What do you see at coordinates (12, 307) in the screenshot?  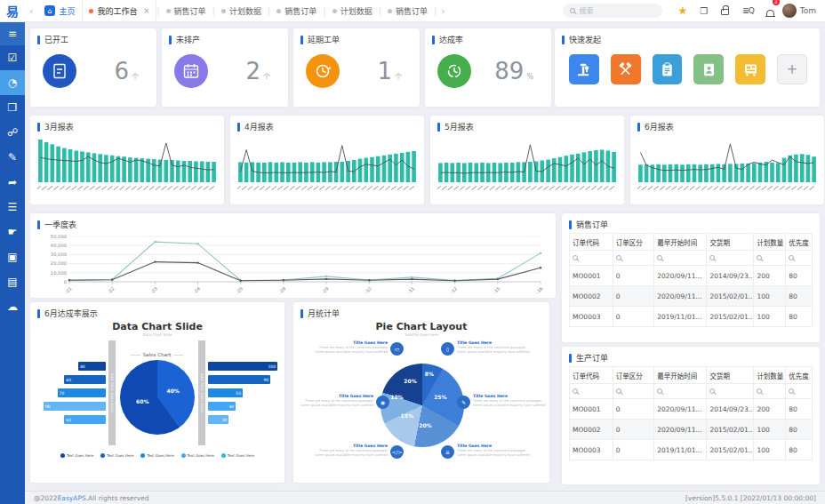 I see `sidebar-item-cloud-sync: ☁` at bounding box center [12, 307].